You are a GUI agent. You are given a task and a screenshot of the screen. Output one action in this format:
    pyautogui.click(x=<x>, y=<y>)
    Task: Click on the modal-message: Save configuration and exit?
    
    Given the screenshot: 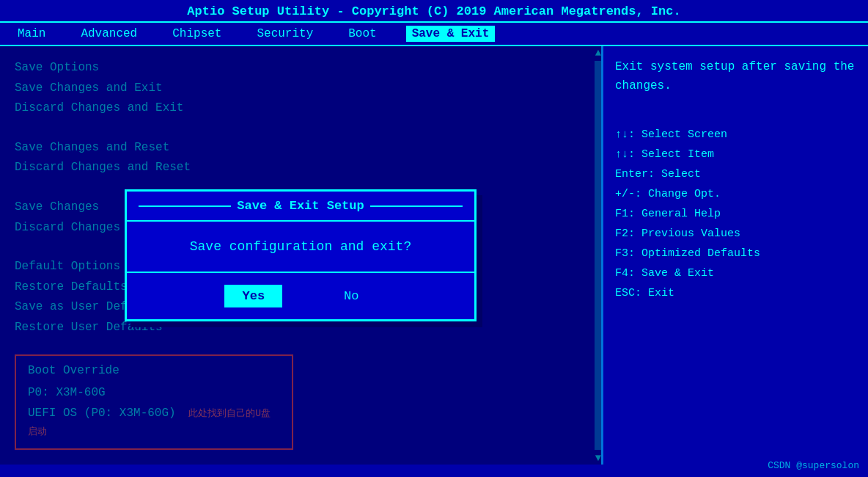 What is the action you would take?
    pyautogui.click(x=301, y=247)
    